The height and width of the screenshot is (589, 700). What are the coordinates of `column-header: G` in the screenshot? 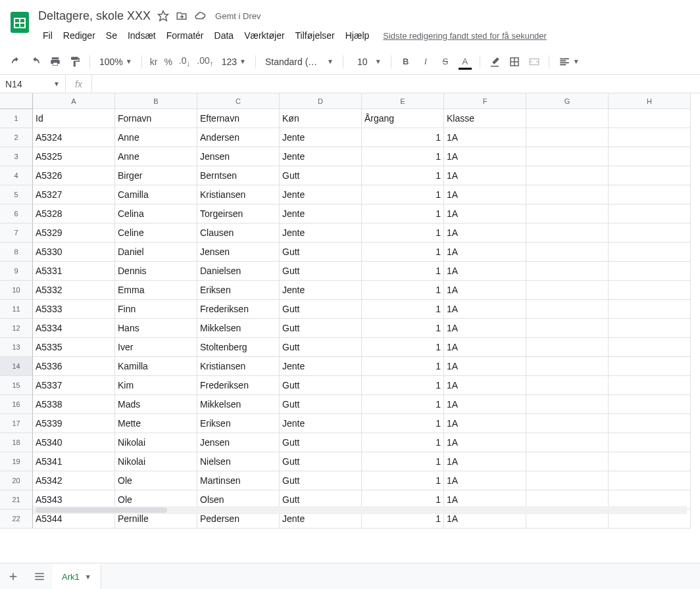 It's located at (567, 101).